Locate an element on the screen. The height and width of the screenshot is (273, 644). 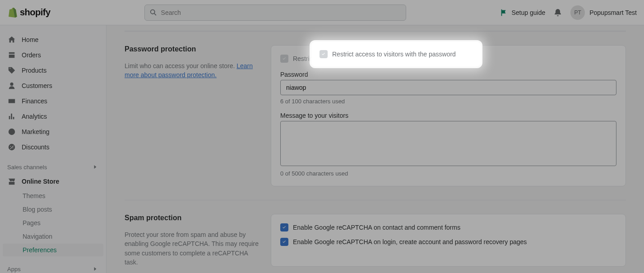
search-icon is located at coordinates (153, 13).